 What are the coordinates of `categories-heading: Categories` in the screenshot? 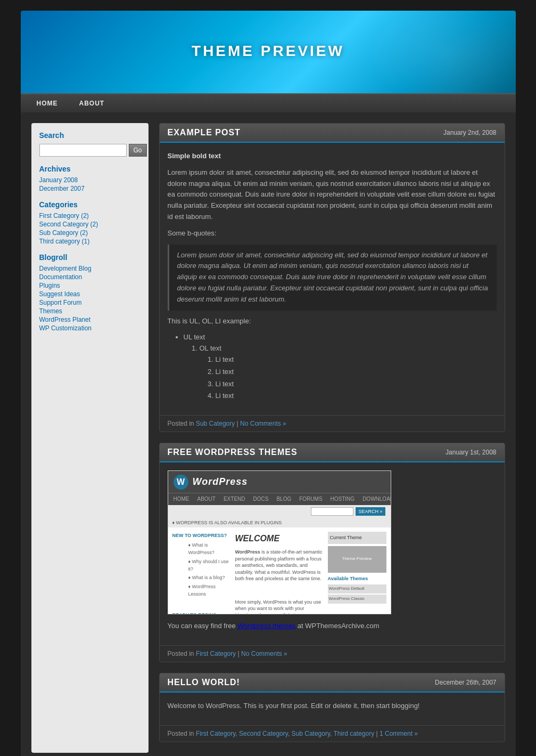 It's located at (90, 205).